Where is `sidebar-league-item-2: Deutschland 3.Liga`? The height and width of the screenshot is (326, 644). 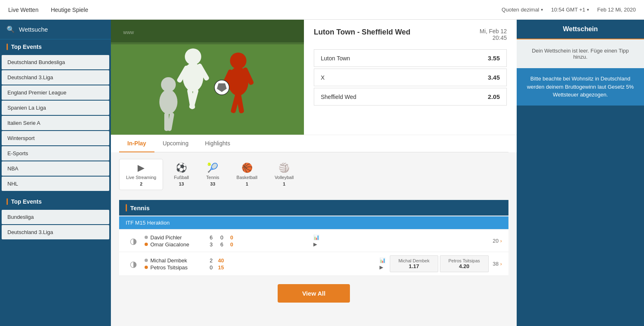
sidebar-league-item-2: Deutschland 3.Liga is located at coordinates (55, 232).